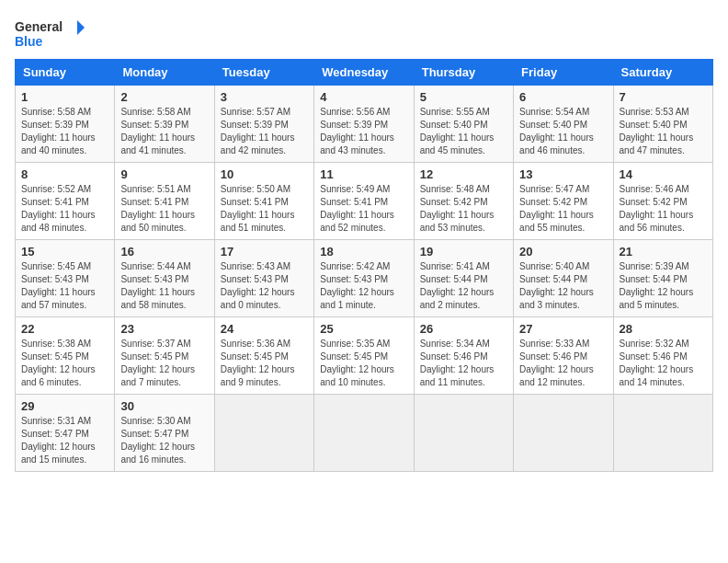  What do you see at coordinates (265, 252) in the screenshot?
I see `day-number: 17` at bounding box center [265, 252].